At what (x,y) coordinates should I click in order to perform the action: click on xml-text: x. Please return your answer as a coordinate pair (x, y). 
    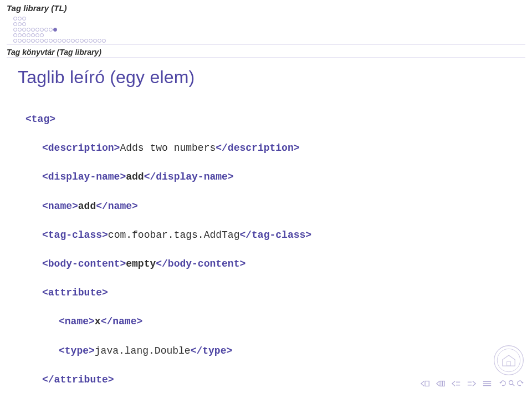
    Looking at the image, I should click on (98, 322).